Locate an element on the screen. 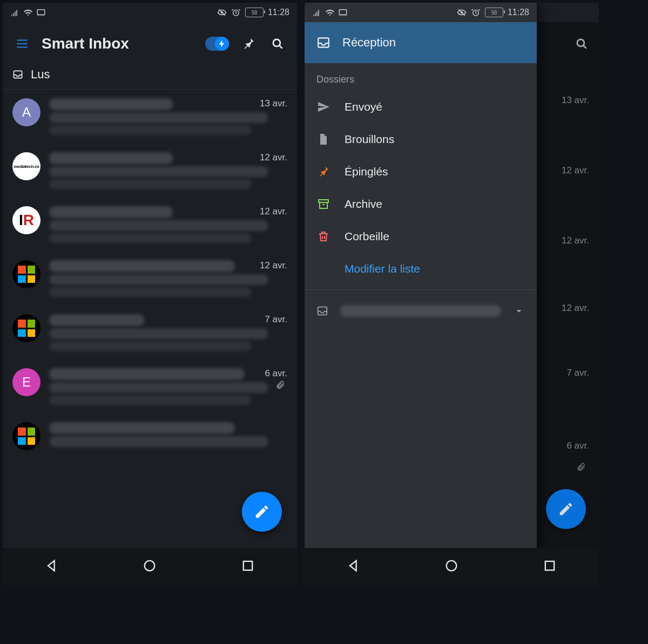  toolbar: Smart Inbox is located at coordinates (150, 44).